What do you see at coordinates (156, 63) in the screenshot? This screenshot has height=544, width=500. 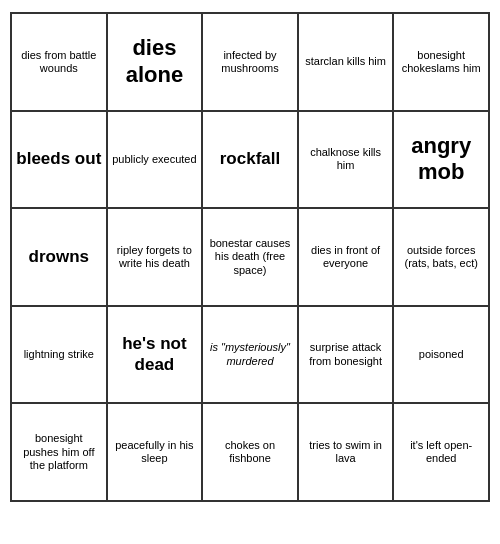 I see `cell-r0-c1: dies alone` at bounding box center [156, 63].